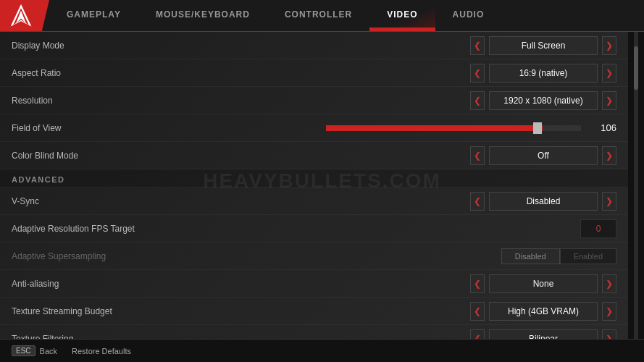 The height and width of the screenshot is (362, 644). What do you see at coordinates (477, 73) in the screenshot?
I see `aspect-ratio-prev: ❮` at bounding box center [477, 73].